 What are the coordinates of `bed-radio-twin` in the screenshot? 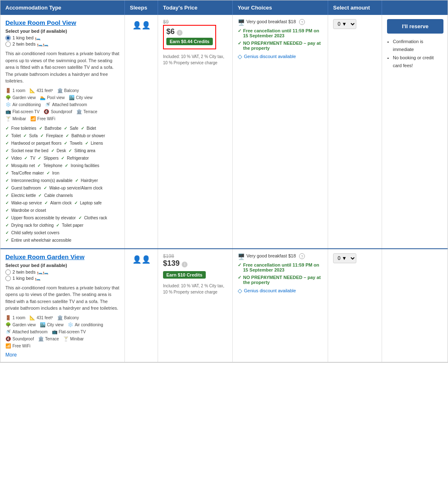 It's located at (8, 44).